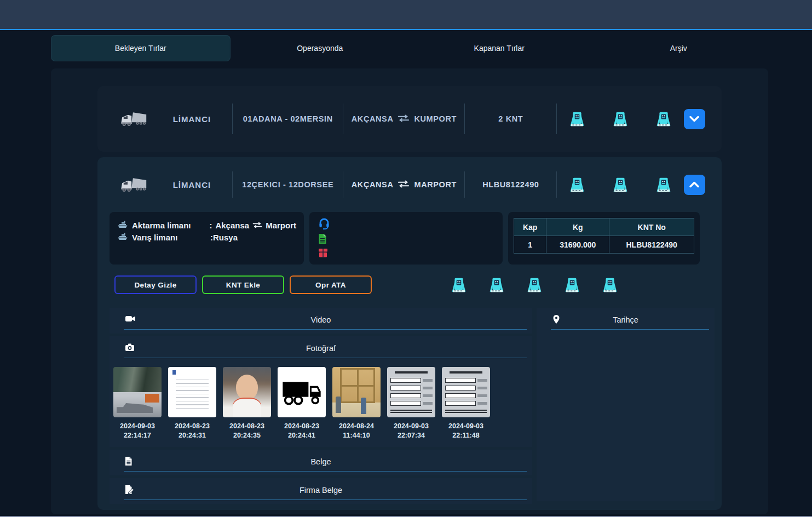  Describe the element at coordinates (129, 462) in the screenshot. I see `document-icon` at that location.